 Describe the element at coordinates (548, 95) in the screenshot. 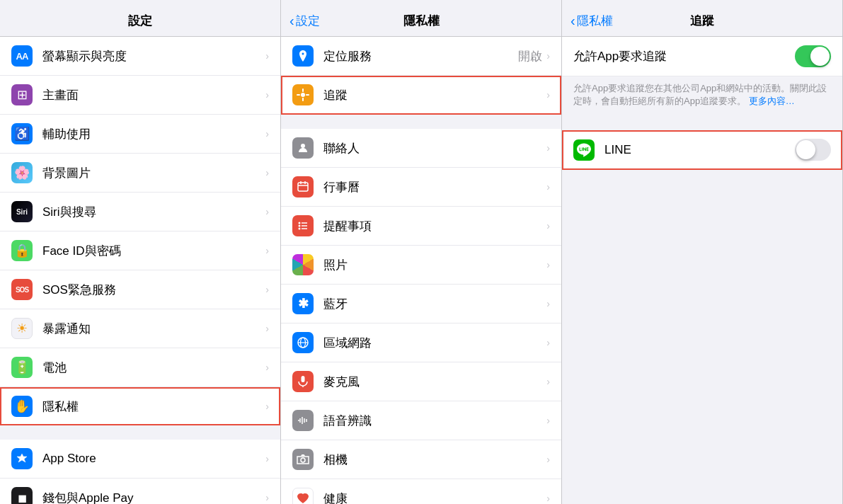

I see `tracking-chevron: ›` at that location.